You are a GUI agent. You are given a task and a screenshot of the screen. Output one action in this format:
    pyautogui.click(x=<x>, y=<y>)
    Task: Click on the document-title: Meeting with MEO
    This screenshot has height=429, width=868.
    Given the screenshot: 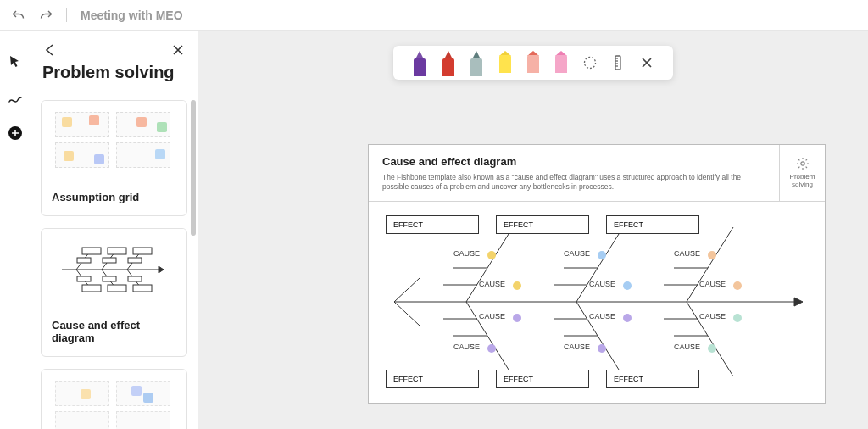 What is the action you would take?
    pyautogui.click(x=132, y=15)
    